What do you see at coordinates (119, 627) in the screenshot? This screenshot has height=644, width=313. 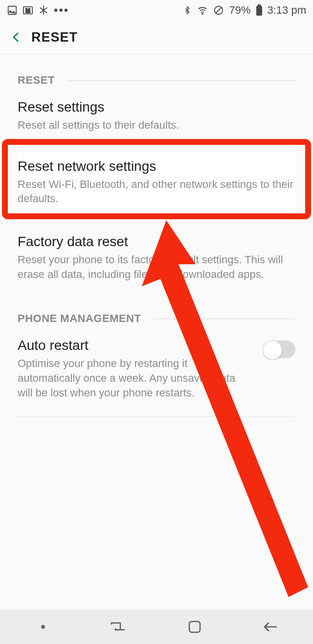 I see `nav-recents-button` at bounding box center [119, 627].